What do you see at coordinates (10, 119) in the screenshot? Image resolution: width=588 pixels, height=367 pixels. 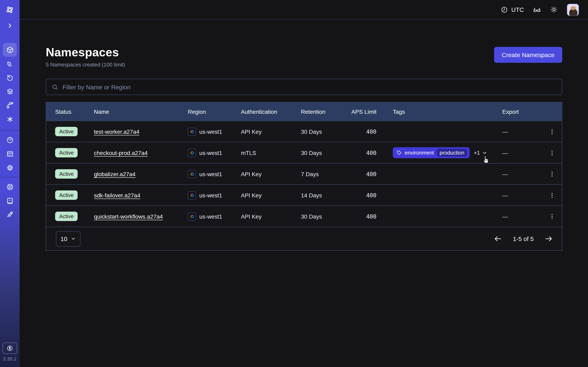 I see `sidebar-item-nexus` at bounding box center [10, 119].